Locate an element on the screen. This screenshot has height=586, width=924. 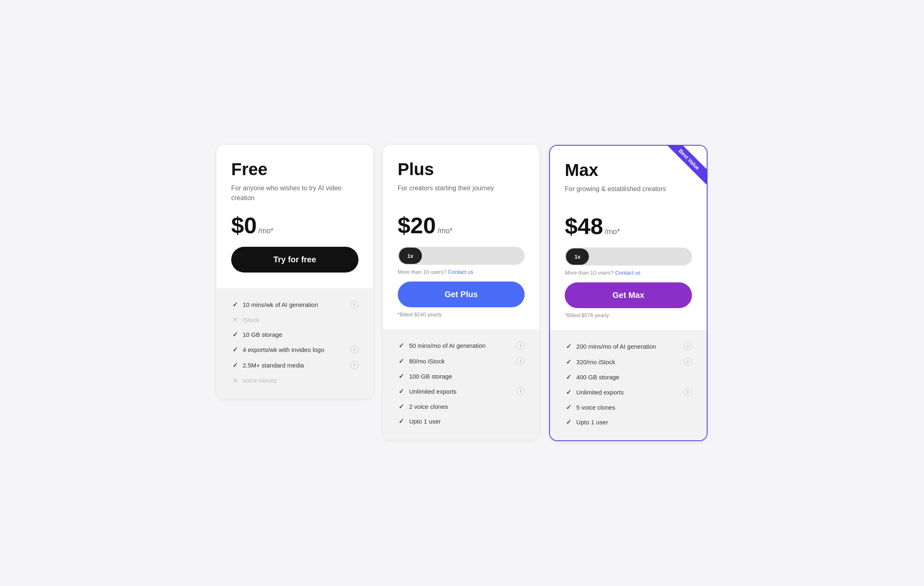
feature-left: ✓ 10 mins/wk of AI generation is located at coordinates (275, 304).